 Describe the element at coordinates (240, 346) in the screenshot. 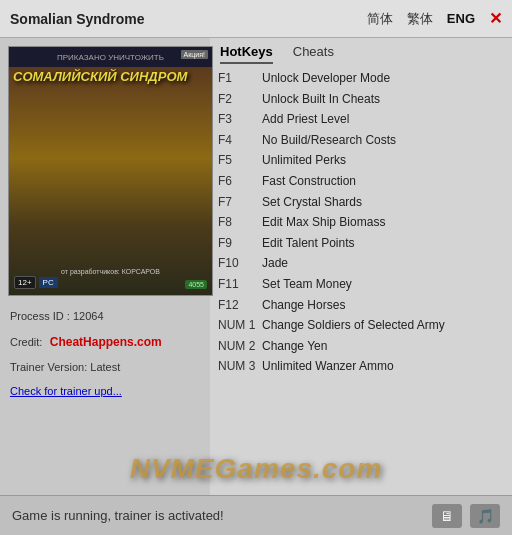

I see `key-num2: NUM 2` at that location.